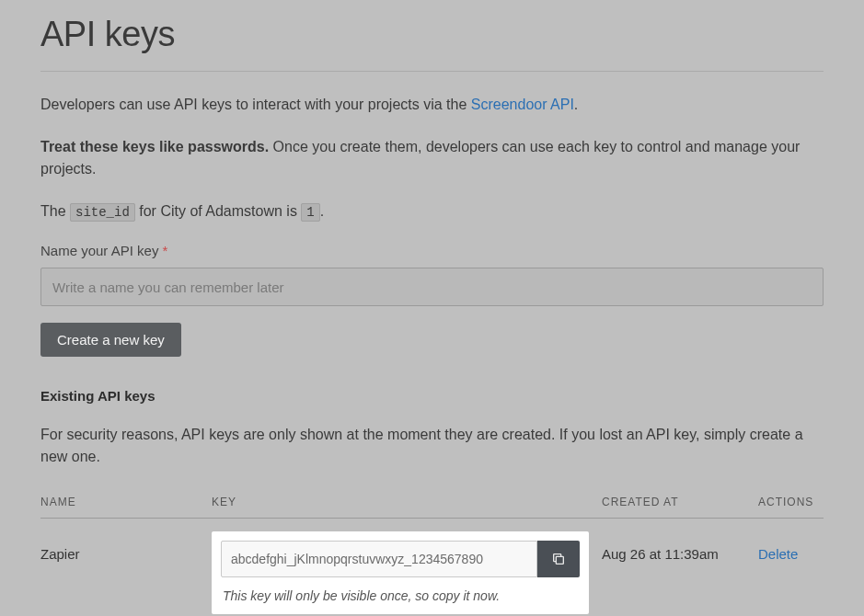  What do you see at coordinates (400, 559) in the screenshot?
I see `key-input-row` at bounding box center [400, 559].